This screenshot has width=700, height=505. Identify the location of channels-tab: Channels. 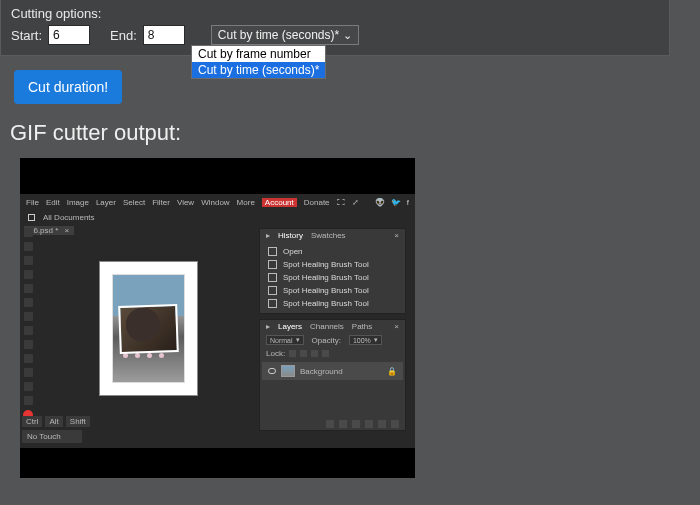
(327, 326).